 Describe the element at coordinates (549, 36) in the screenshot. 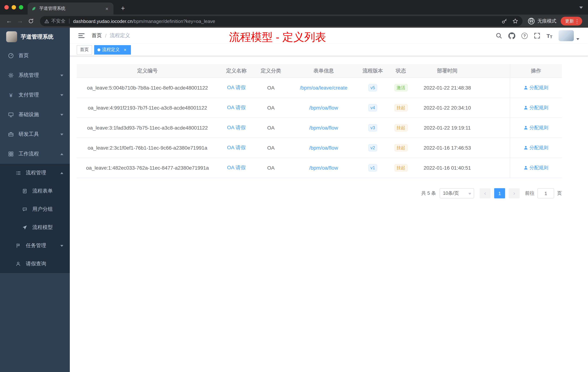

I see `font-size-icon: TT` at that location.